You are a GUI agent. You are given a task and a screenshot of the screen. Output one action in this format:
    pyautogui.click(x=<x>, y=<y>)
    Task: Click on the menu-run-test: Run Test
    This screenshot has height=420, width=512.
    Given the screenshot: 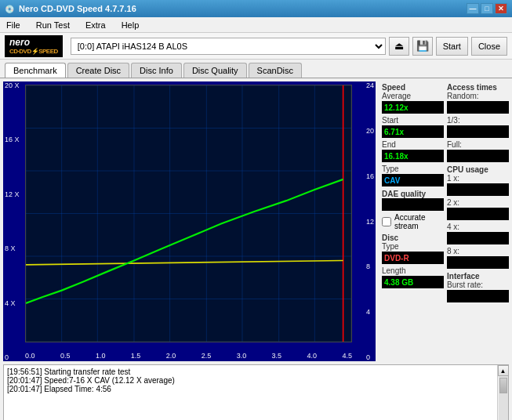 What is the action you would take?
    pyautogui.click(x=53, y=25)
    